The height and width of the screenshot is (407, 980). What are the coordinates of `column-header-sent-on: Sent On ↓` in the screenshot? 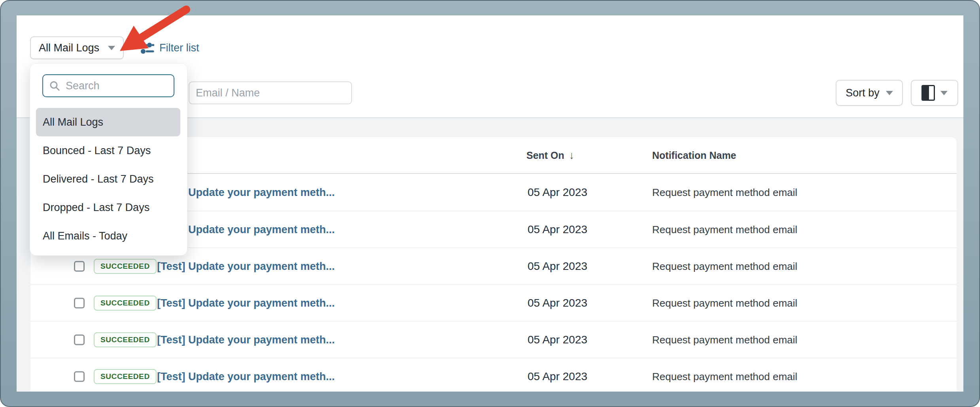 It's located at (551, 155).